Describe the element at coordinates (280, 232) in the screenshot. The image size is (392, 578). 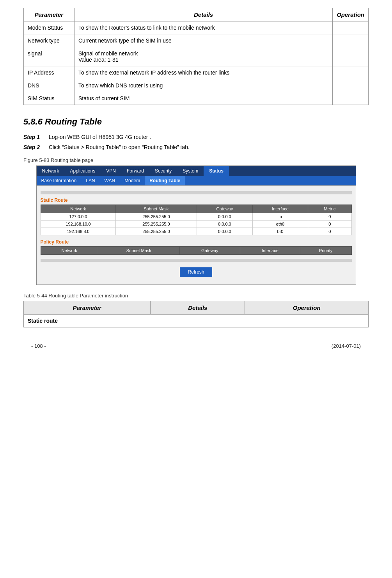
I see `table-cell: br0` at that location.